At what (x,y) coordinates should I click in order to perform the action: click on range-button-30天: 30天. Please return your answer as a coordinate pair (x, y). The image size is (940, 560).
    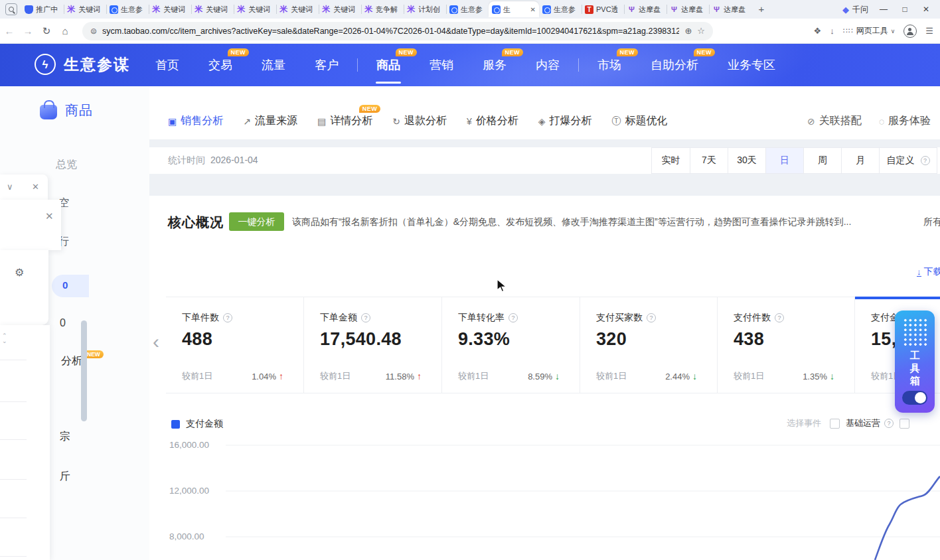
    Looking at the image, I should click on (746, 161).